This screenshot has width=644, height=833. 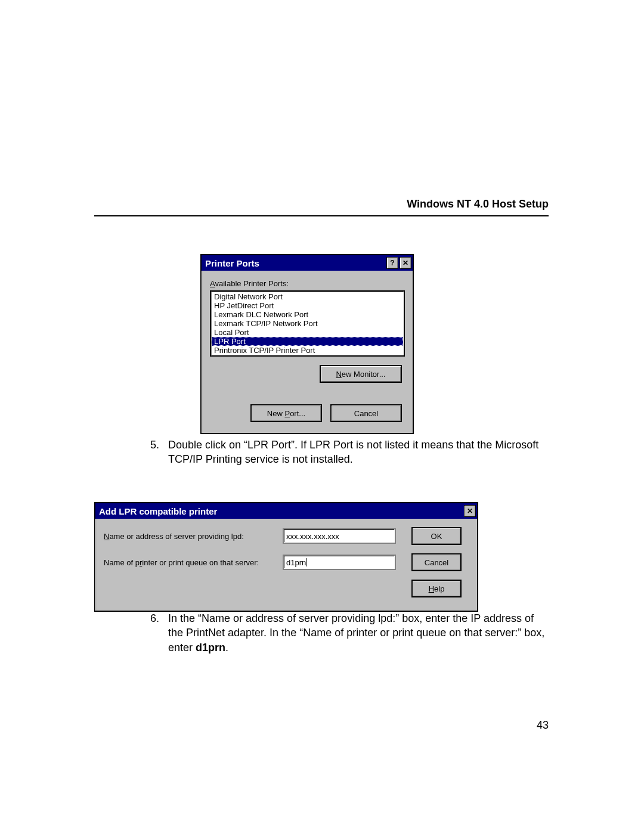 What do you see at coordinates (359, 452) in the screenshot?
I see `step-5-text: Double click on “LPR Port”. If LPR Port …` at bounding box center [359, 452].